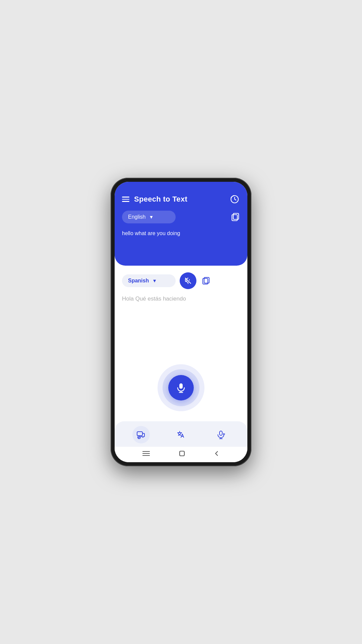 This screenshot has height=644, width=362. What do you see at coordinates (181, 388) in the screenshot?
I see `mic-outer-ring` at bounding box center [181, 388].